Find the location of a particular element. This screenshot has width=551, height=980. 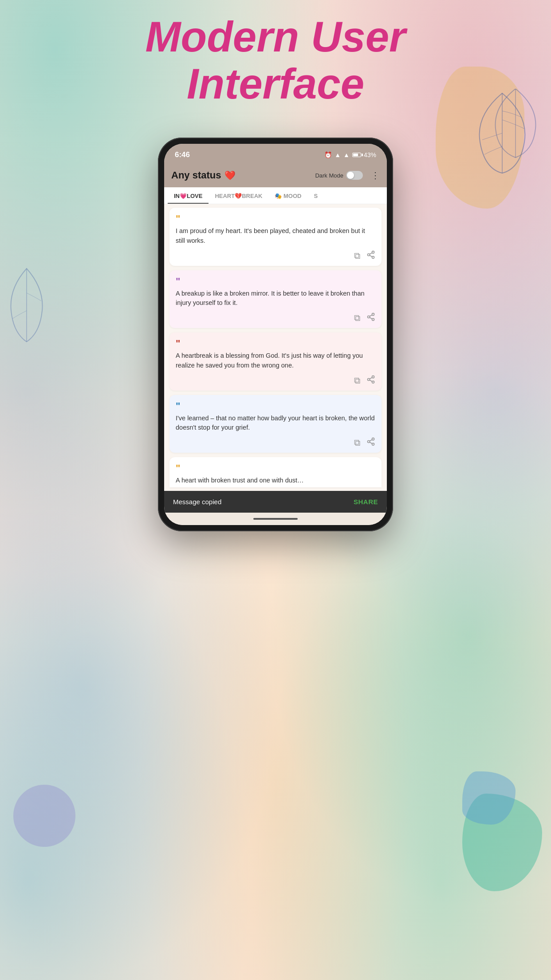

title-line1: Modern User is located at coordinates (276, 37).